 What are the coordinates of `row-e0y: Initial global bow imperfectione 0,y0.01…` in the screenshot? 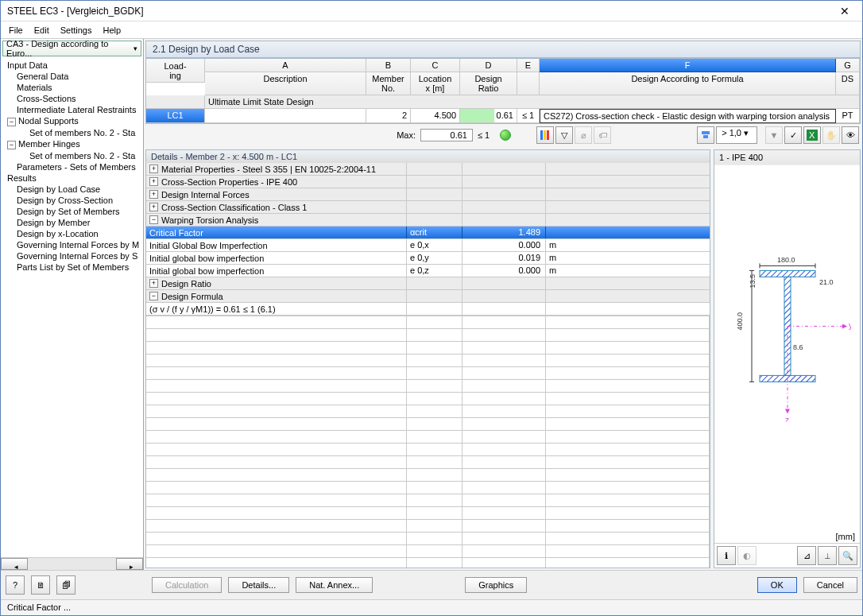 It's located at (428, 258).